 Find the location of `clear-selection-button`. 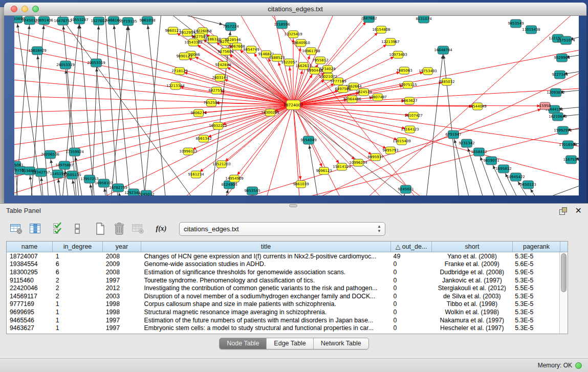

clear-selection-button is located at coordinates (77, 229).